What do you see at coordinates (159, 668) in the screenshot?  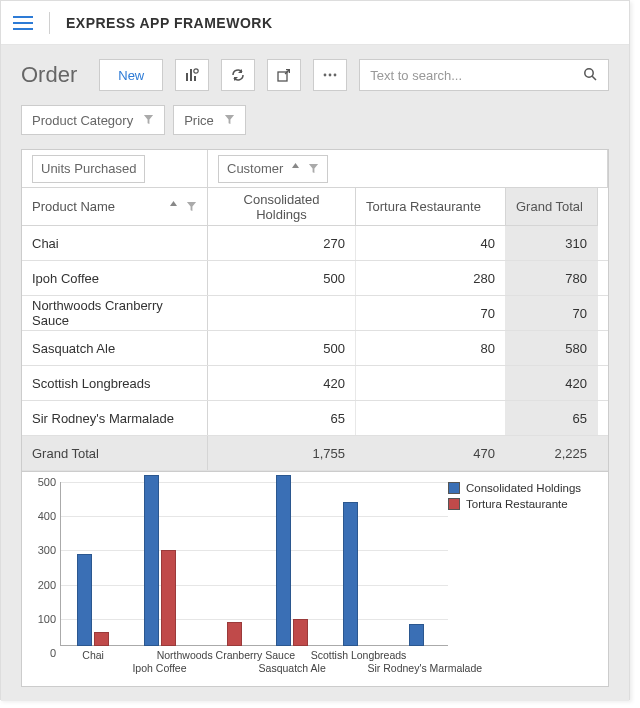 I see `x-tick-label: Ipoh Coffee` at bounding box center [159, 668].